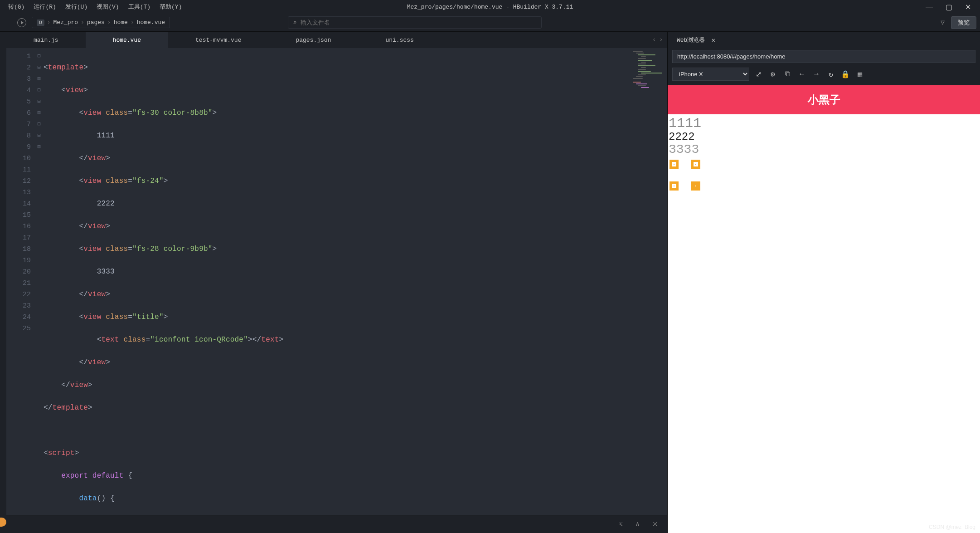  What do you see at coordinates (824, 137) in the screenshot?
I see `preview-line-2: 2222` at bounding box center [824, 137].